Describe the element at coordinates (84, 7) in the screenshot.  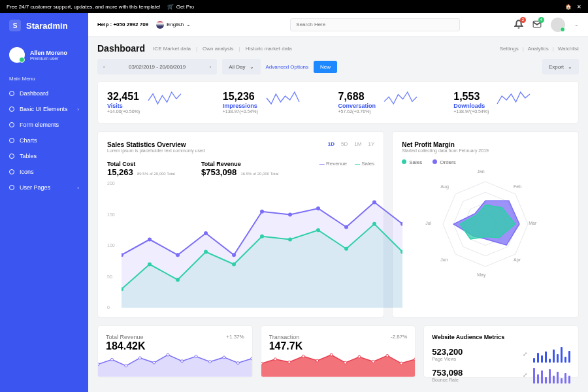
I see `promo-text: Free 24/7 customer support, updates, and…` at that location.